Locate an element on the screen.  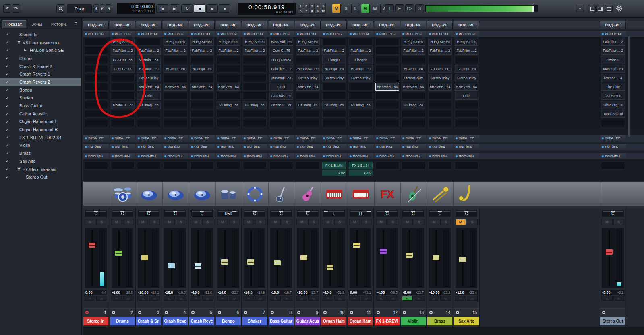
channel-name: FX 1-BREVI is located at coordinates (387, 321).